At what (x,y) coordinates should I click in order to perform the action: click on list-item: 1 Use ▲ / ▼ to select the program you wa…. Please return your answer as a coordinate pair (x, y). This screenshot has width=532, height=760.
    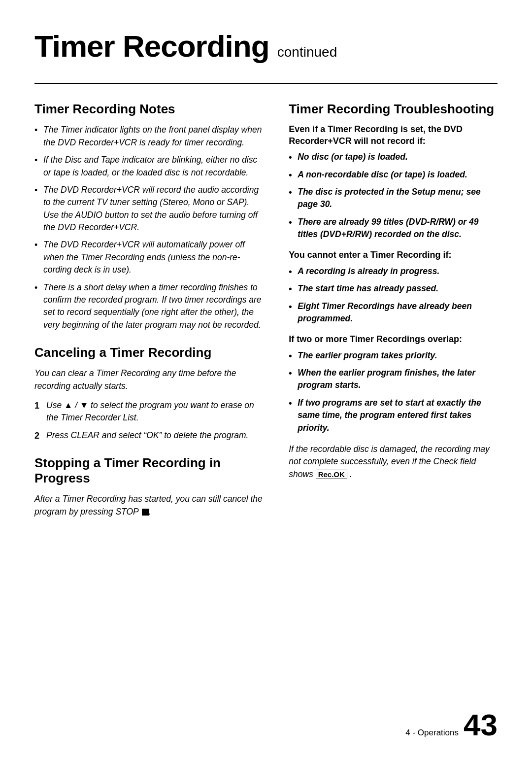
    Looking at the image, I should click on (149, 412).